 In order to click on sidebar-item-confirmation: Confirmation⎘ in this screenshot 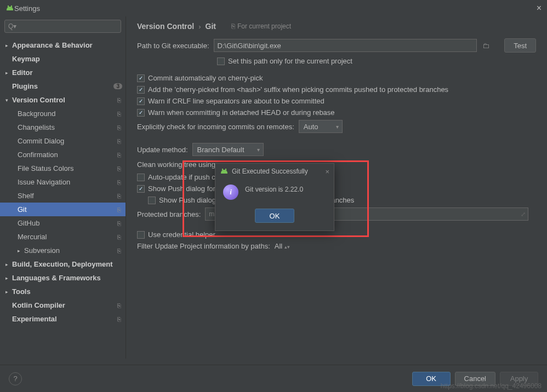, I will do `click(62, 154)`.